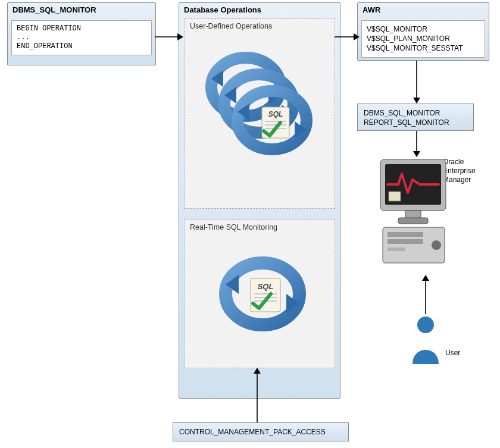  What do you see at coordinates (260, 114) in the screenshot?
I see `user-defined-operations-panel: User-Defined Operations` at bounding box center [260, 114].